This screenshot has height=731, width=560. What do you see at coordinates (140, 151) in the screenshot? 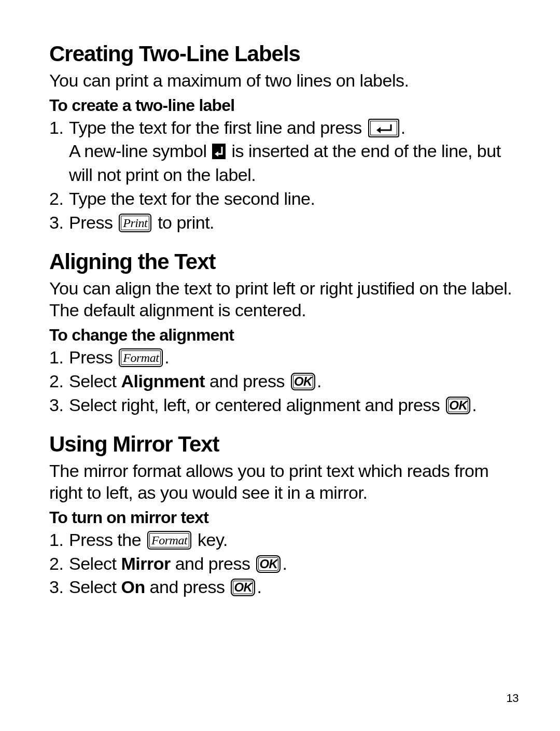
I see `step-text: A new-line symbol` at bounding box center [140, 151].